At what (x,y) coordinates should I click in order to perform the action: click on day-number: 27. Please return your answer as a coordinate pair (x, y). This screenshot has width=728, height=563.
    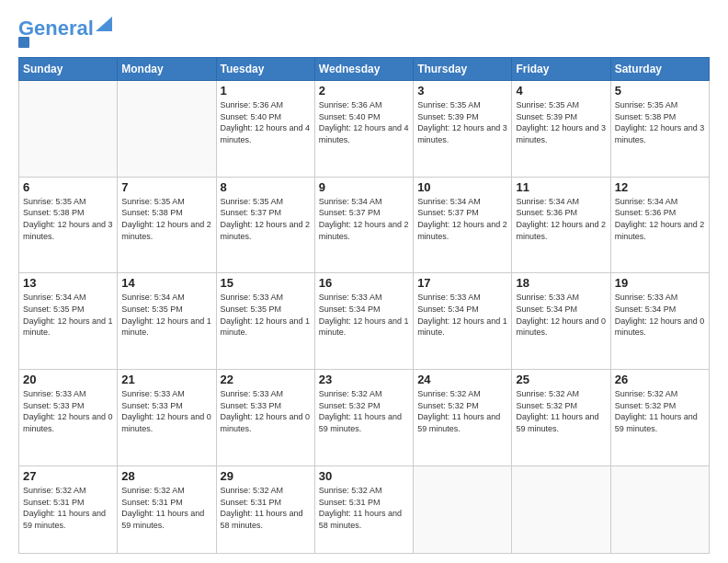
    Looking at the image, I should click on (68, 477).